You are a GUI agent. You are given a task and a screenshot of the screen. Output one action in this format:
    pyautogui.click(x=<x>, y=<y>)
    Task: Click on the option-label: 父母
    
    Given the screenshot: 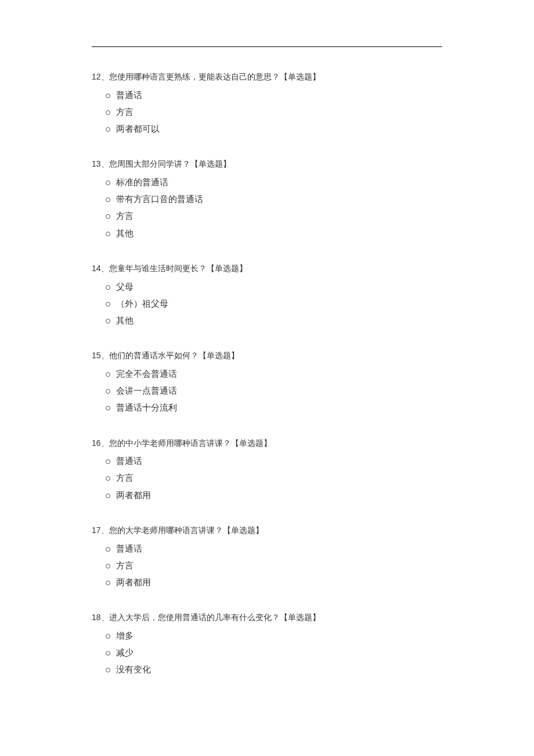 What is the action you would take?
    pyautogui.click(x=125, y=287)
    